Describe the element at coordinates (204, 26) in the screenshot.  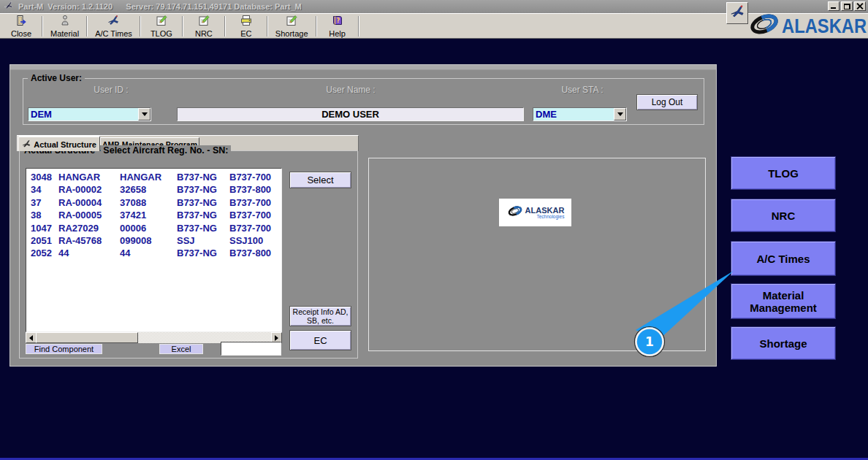
I see `toolbar-nrc-button: NRC` at that location.